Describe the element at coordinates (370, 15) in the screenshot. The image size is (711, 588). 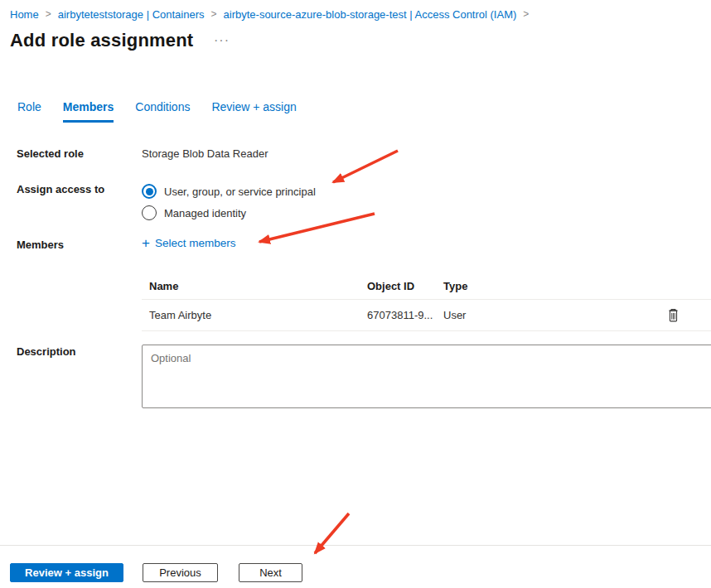
I see `breadcrumb-access-control-iam: airbyte-source-azure-blob-storage-test |…` at that location.